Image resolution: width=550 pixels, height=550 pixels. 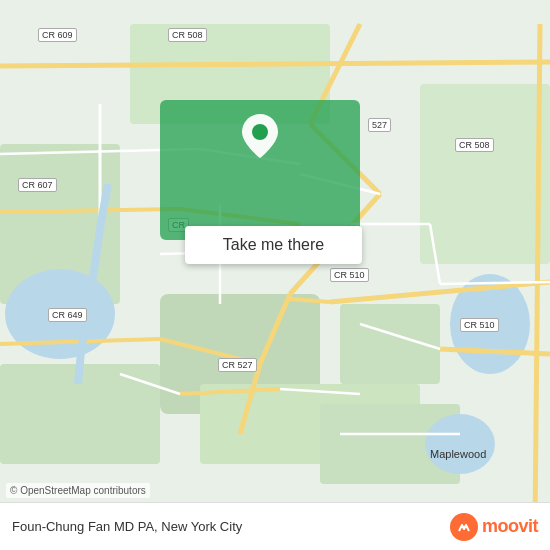 I want to click on location-pin-icon, so click(x=260, y=136).